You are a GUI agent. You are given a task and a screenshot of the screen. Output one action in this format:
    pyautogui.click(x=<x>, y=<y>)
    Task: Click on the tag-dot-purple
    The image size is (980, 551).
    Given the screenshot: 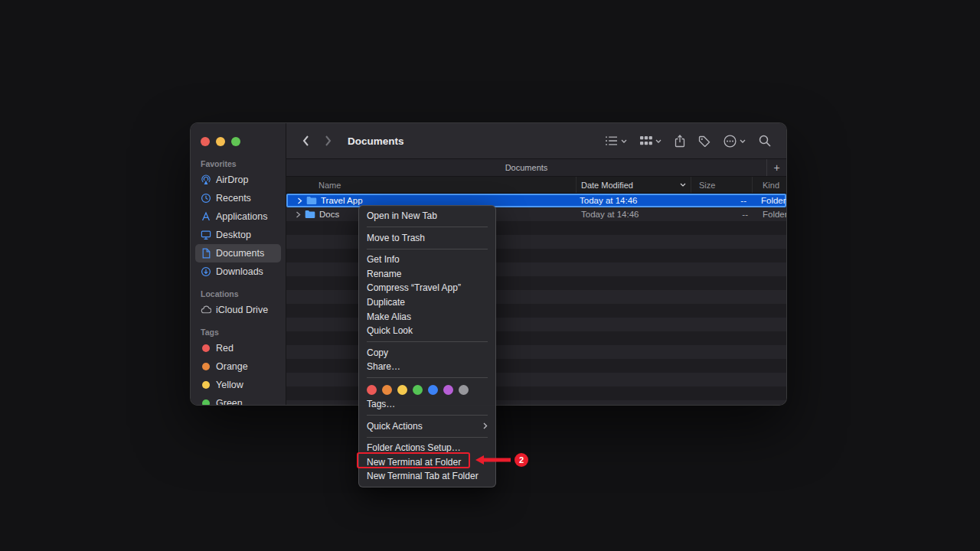 What is the action you would take?
    pyautogui.click(x=449, y=390)
    